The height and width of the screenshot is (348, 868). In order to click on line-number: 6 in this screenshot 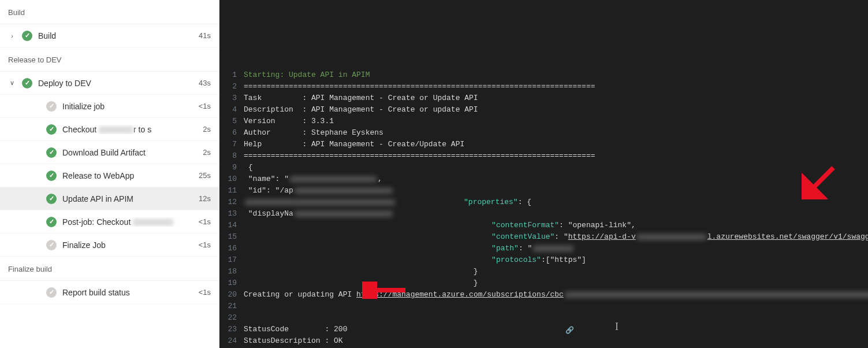, I will do `click(231, 133)`.